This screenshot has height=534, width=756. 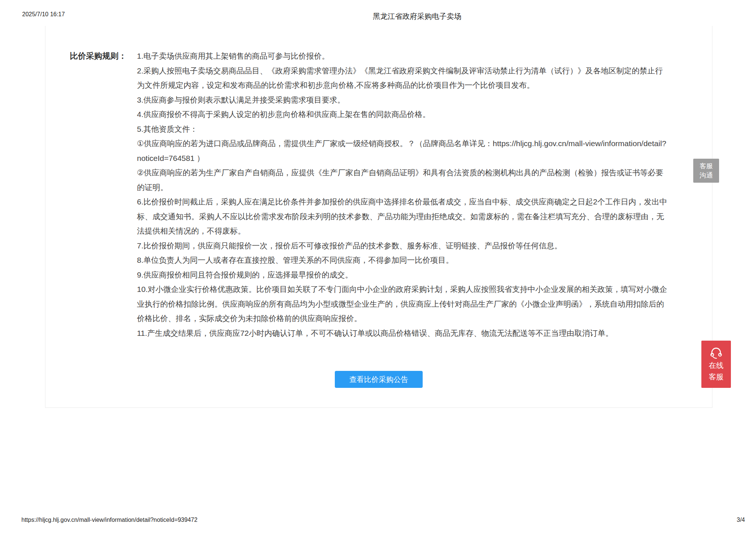 What do you see at coordinates (44, 14) in the screenshot?
I see `print-timestamp: 2025/7/10 16:17` at bounding box center [44, 14].